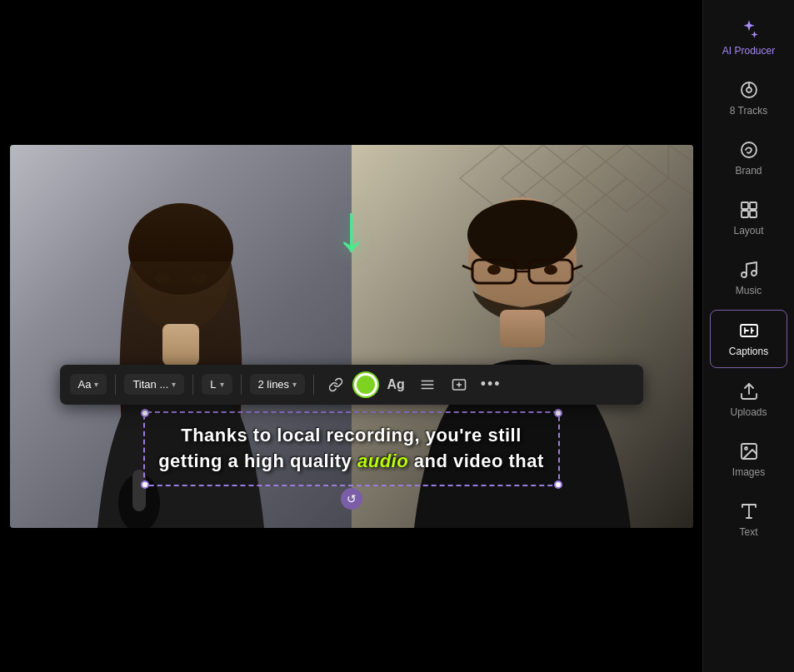 The width and height of the screenshot is (794, 672). What do you see at coordinates (749, 270) in the screenshot?
I see `music-icon` at bounding box center [749, 270].